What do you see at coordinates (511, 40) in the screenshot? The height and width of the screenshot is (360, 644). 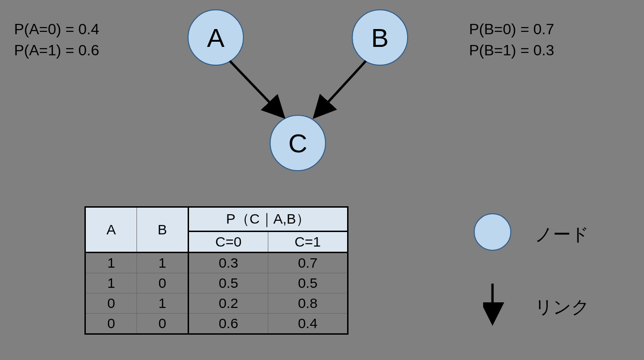 I see `prob-b-text: P(B=0) = 0.7 P(B=1) = 0.3` at bounding box center [511, 40].